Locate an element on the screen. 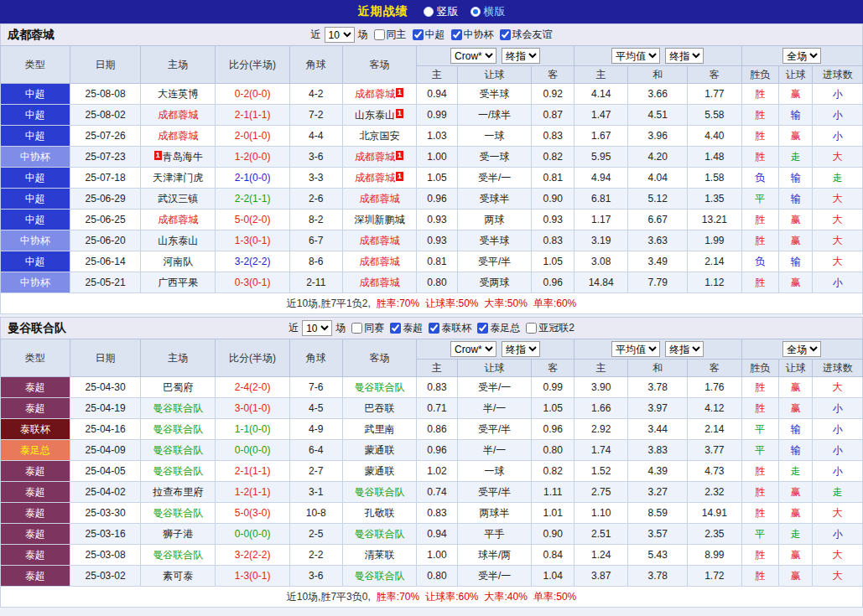 The image size is (863, 616). team-name: 清莱联 is located at coordinates (379, 555).